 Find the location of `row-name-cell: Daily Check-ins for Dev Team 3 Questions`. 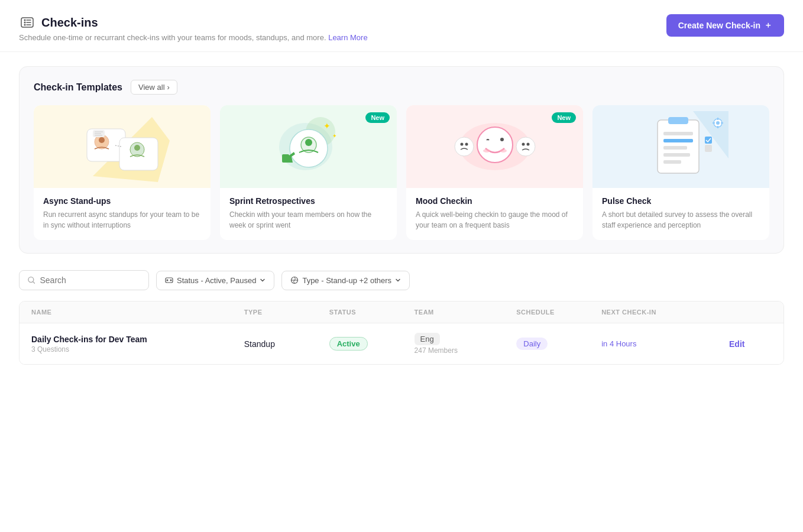

row-name-cell: Daily Check-ins for Dev Team 3 Questions is located at coordinates (138, 344).